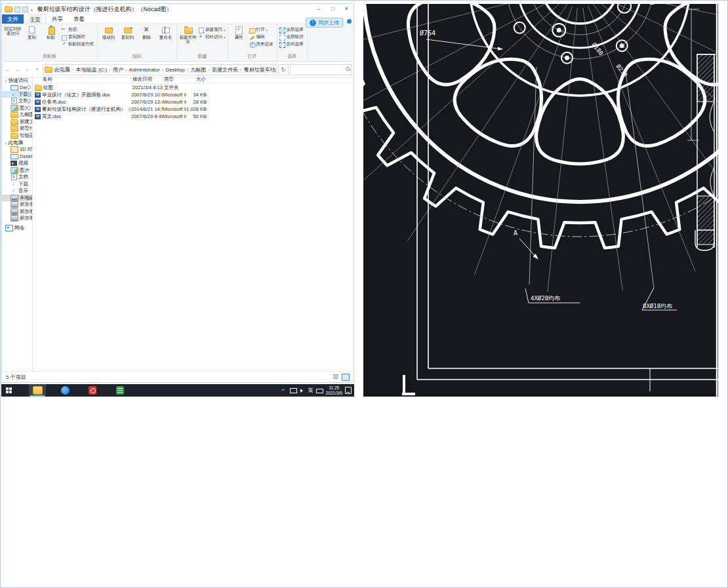  Describe the element at coordinates (193, 117) in the screenshot. I see `file-row: 英文.doc 2007/6/29 8:40 Microsoft Word .. …` at that location.